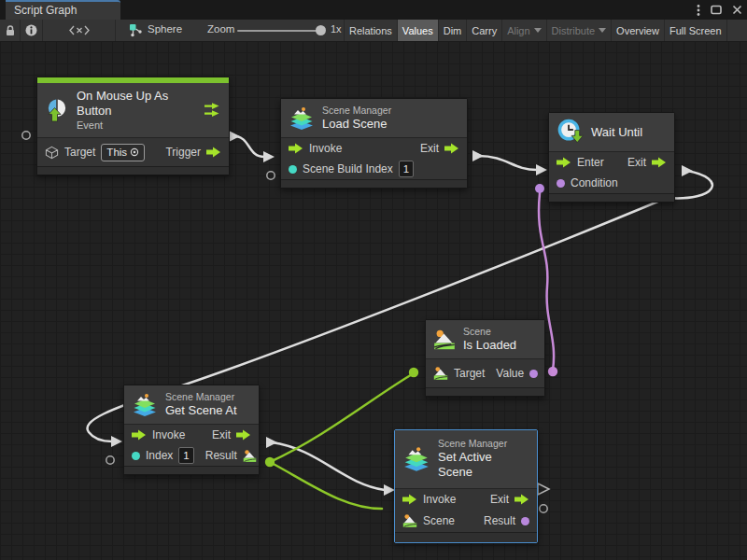 This screenshot has width=747, height=560. I want to click on node-title: On Mouse Up As Button, so click(133, 105).